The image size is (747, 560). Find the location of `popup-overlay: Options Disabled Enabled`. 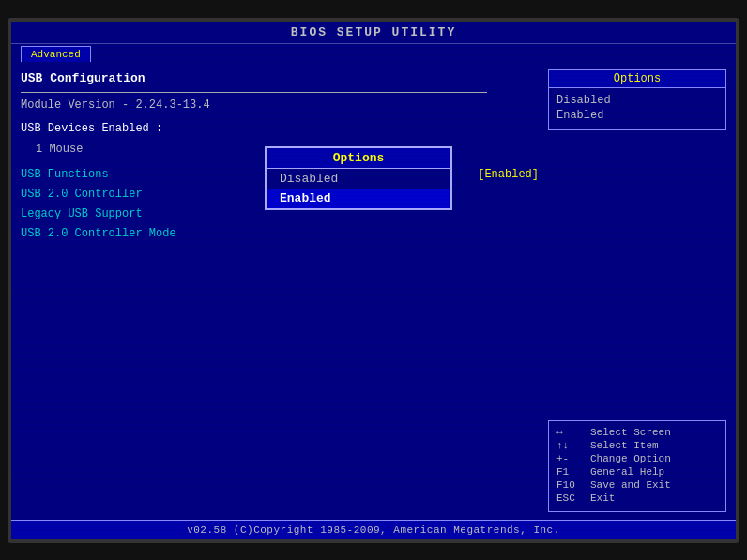

popup-overlay: Options Disabled Enabled is located at coordinates (358, 178).